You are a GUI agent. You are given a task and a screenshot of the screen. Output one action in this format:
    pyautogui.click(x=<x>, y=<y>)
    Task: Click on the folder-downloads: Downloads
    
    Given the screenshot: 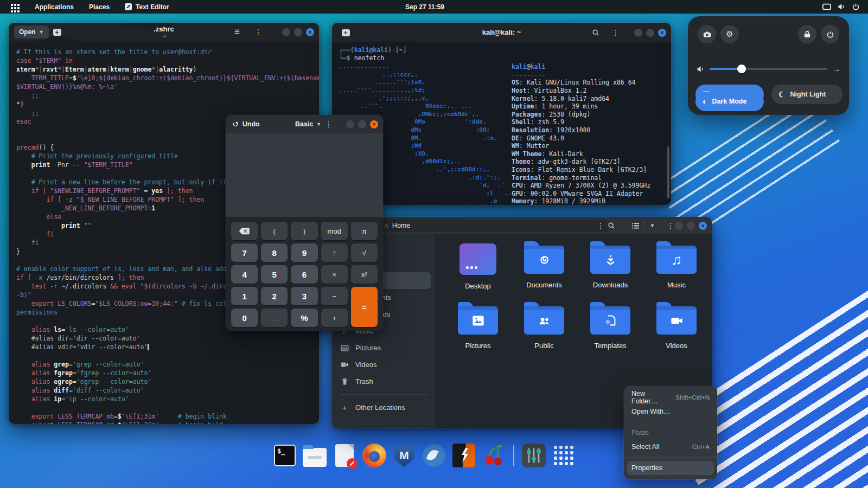 What is the action you would take?
    pyautogui.click(x=610, y=265)
    